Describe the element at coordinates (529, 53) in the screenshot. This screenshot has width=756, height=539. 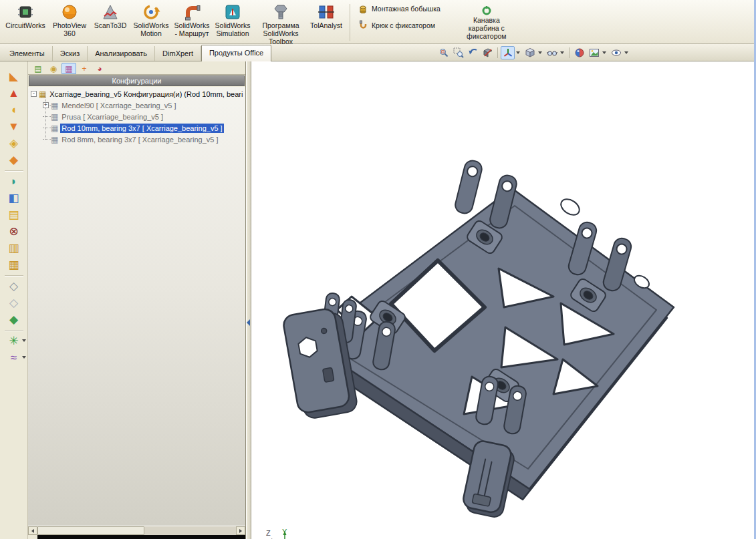
I see `display-style-button` at that location.